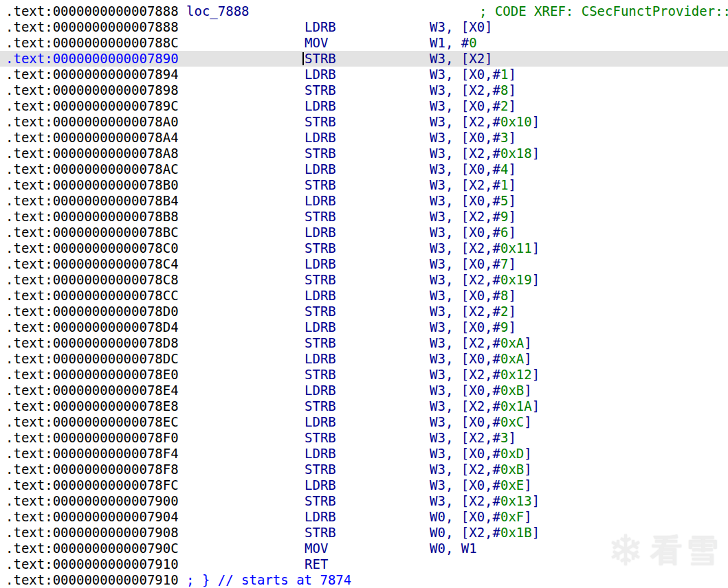 The width and height of the screenshot is (728, 588). Describe the element at coordinates (473, 327) in the screenshot. I see `row-operands: W3, [X0,#9]` at that location.